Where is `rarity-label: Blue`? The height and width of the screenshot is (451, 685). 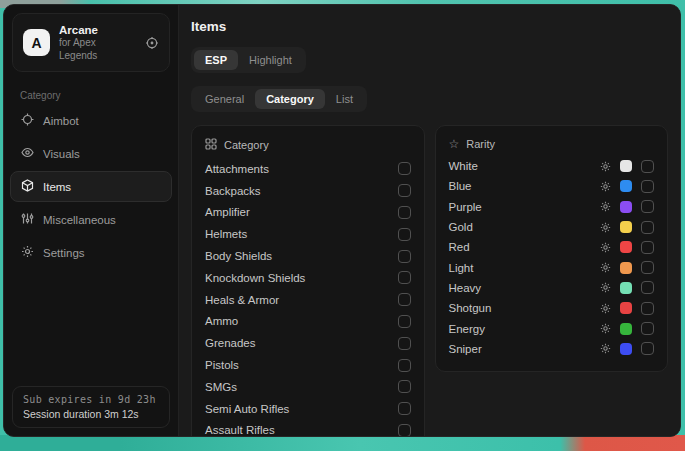
rarity-label: Blue is located at coordinates (525, 186).